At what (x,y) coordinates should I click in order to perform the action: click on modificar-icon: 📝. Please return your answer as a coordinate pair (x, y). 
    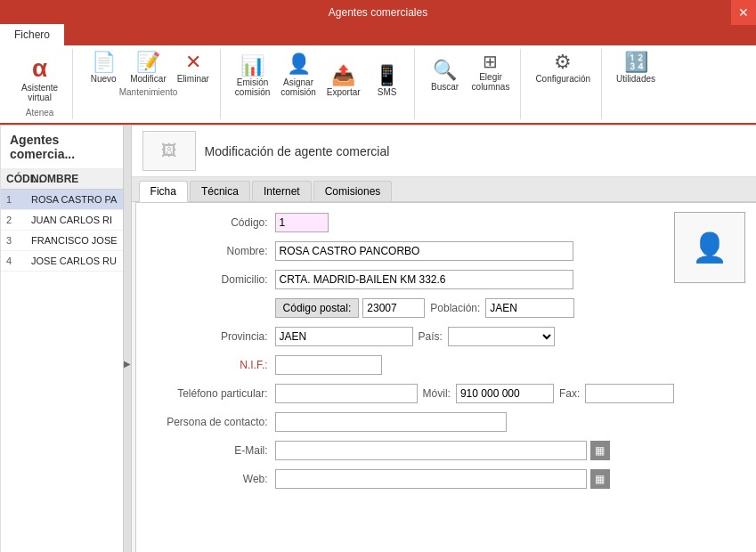
    Looking at the image, I should click on (148, 62).